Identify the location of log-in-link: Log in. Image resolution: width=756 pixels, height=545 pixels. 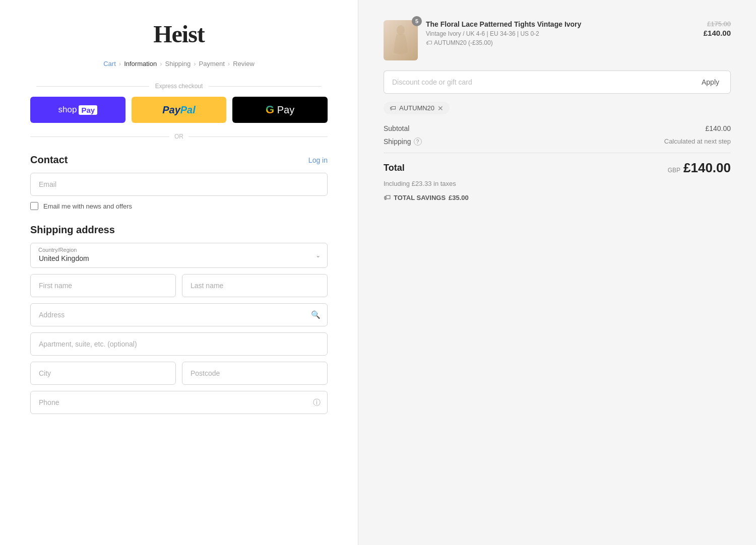
(318, 160).